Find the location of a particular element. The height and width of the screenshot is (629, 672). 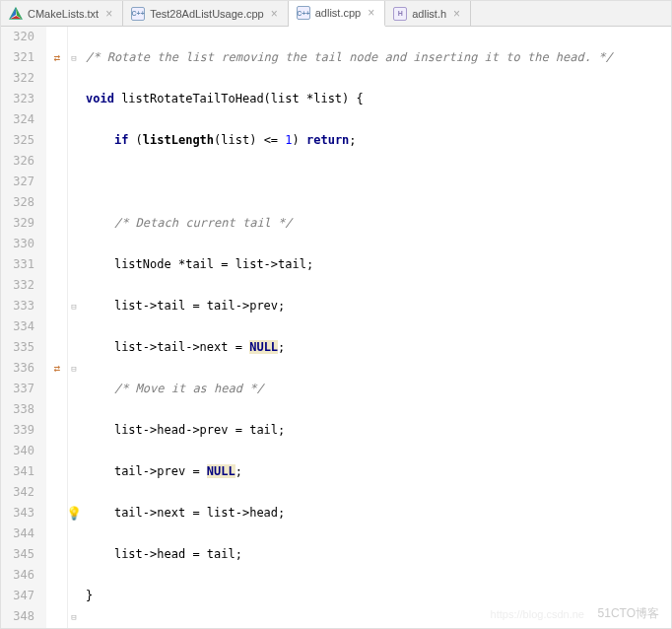

line-number: 332 is located at coordinates (21, 286).